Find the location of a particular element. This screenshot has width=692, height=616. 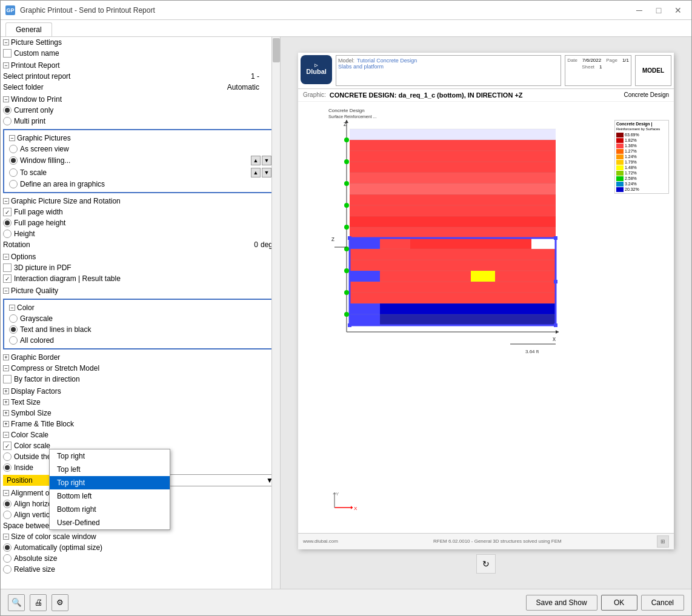

tool-button-2: 🖨 is located at coordinates (38, 603).